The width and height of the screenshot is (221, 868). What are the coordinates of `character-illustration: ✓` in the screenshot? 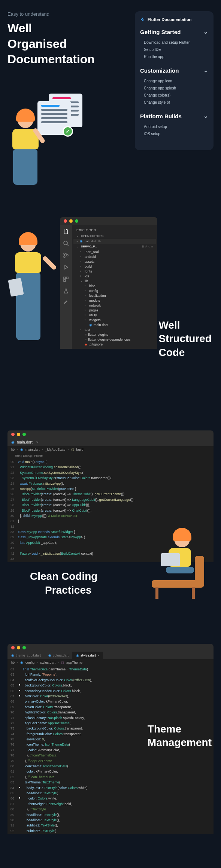 It's located at (47, 142).